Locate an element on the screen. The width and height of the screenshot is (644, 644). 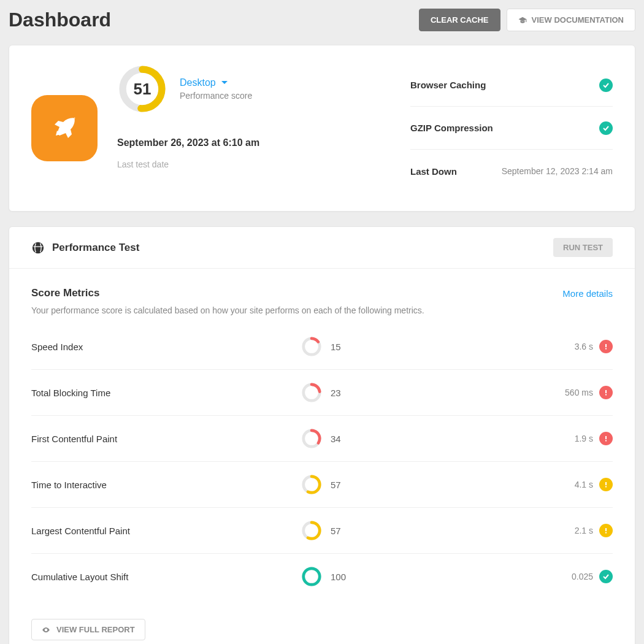
view-full-report-label: VIEW FULL REPORT is located at coordinates (96, 629).